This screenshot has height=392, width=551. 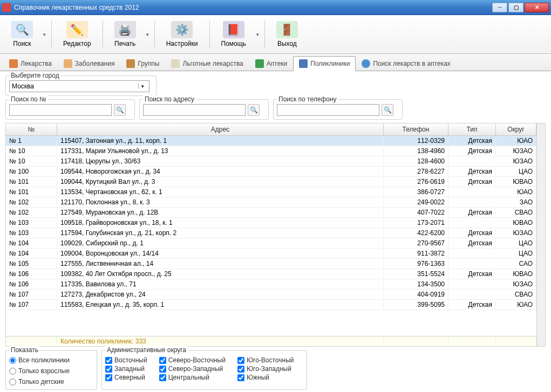 What do you see at coordinates (192, 369) in the screenshot?
I see `chk-nw: Северо-Западный` at bounding box center [192, 369].